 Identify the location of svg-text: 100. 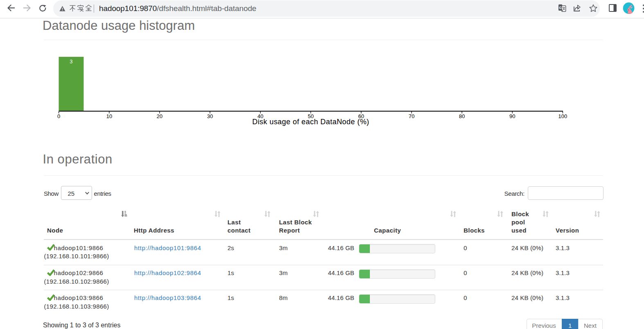
(563, 116).